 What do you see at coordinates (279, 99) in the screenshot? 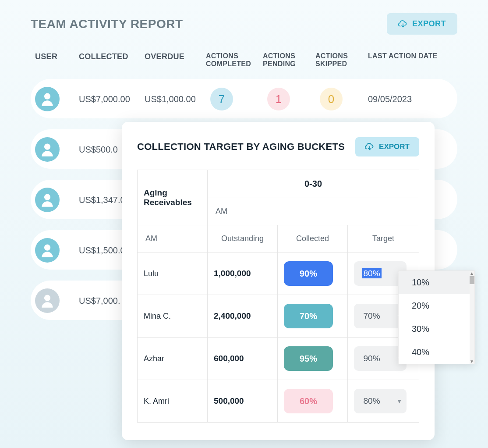
I see `badge-actions-pending: 1` at bounding box center [279, 99].